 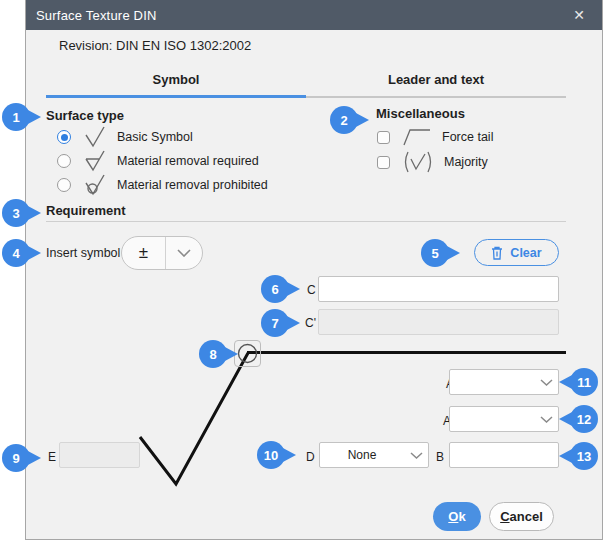 I want to click on callout-badge-9: 9, so click(x=16, y=458).